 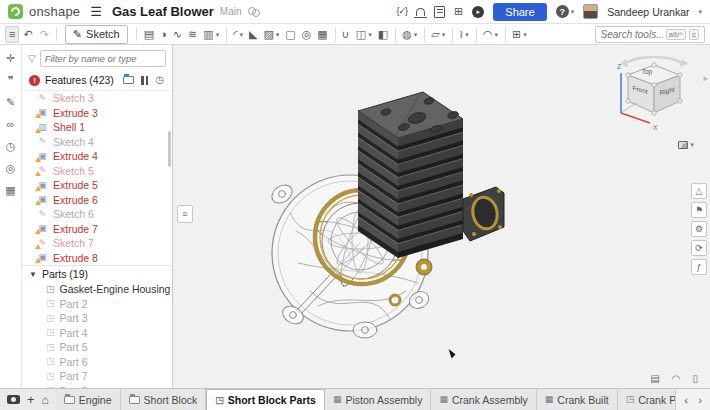 What do you see at coordinates (254, 12) in the screenshot?
I see `document-link-icon` at bounding box center [254, 12].